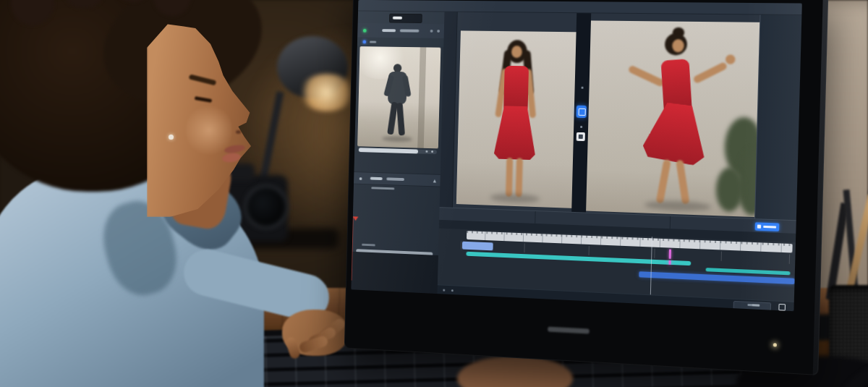 The width and height of the screenshot is (868, 387). I want to click on lamp-bulb-glow, so click(327, 93).